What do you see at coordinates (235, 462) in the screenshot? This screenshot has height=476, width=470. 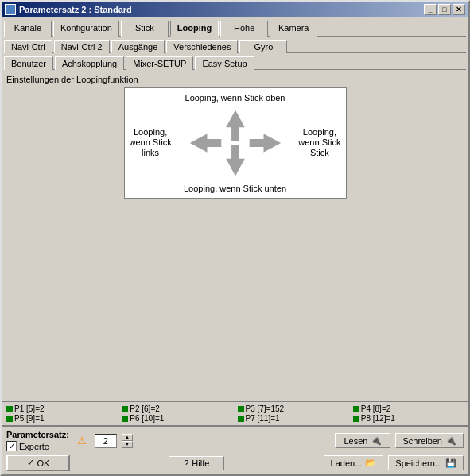 I see `bottom-row-2: ✓ OK ? Hilfe Laden... 📂 Speichern... 💾` at bounding box center [235, 462].